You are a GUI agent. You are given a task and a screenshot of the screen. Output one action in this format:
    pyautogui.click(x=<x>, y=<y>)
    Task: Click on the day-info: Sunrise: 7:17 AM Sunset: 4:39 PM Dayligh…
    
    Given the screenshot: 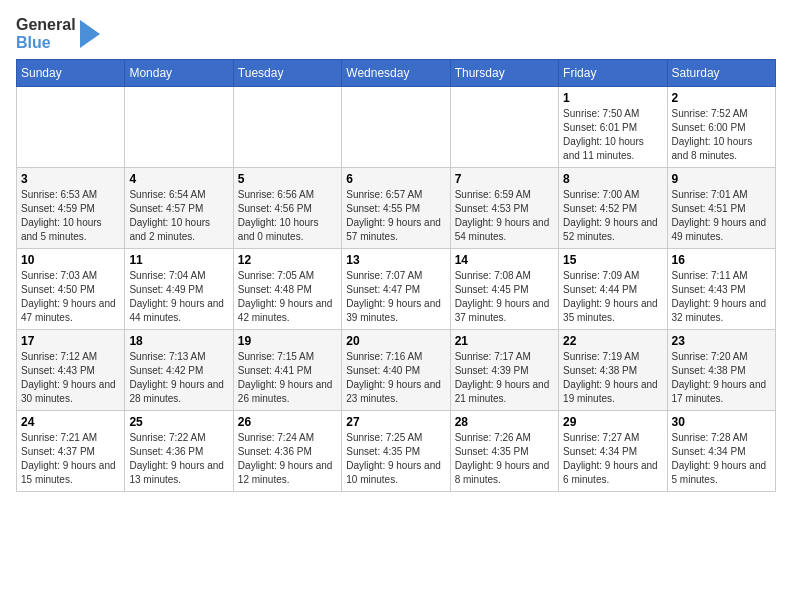 What is the action you would take?
    pyautogui.click(x=504, y=378)
    